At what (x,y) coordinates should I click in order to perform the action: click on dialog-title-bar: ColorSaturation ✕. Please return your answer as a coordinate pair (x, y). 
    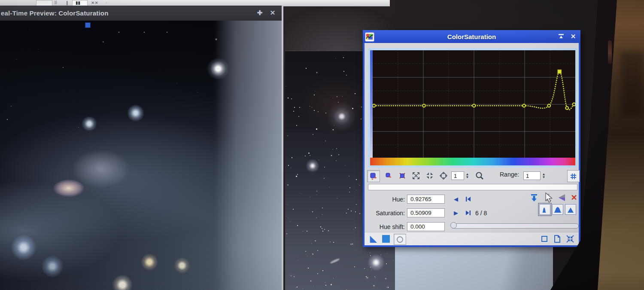
    Looking at the image, I should click on (471, 37).